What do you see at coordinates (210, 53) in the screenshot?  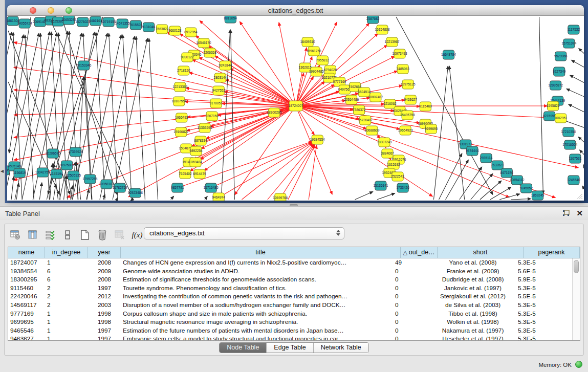 I see `network-node: 2206368` at bounding box center [210, 53].